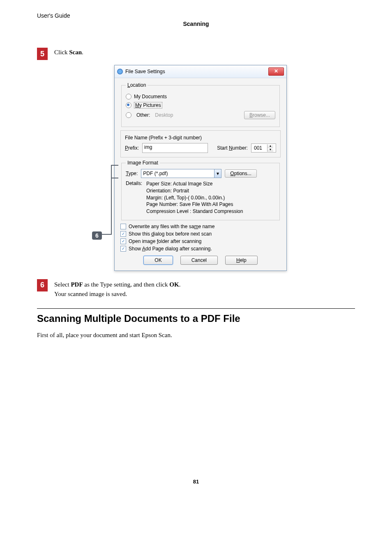  Describe the element at coordinates (148, 163) in the screenshot. I see `if-post: e Format` at that location.